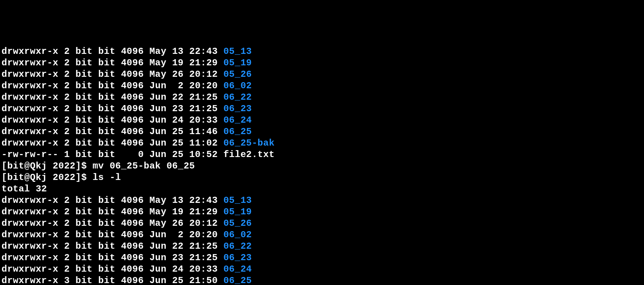 The width and height of the screenshot is (644, 285). What do you see at coordinates (144, 166) in the screenshot?
I see `command-text: mv 06_25-bak 06_25` at bounding box center [144, 166].